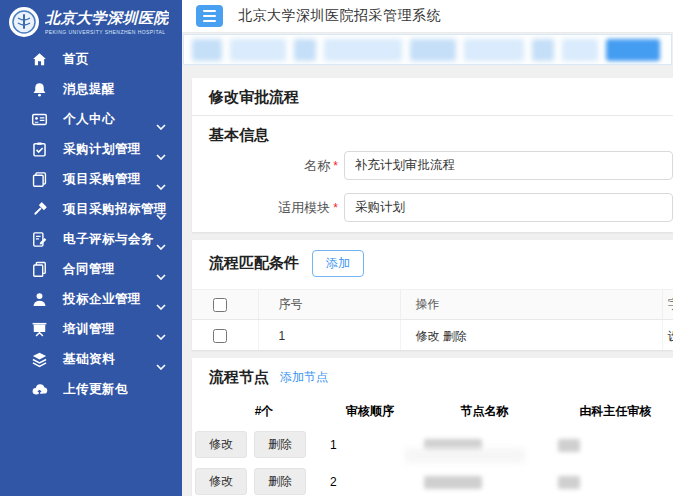 This screenshot has width=673, height=496. I want to click on sidebar-item-label: 上传更新包, so click(96, 390).